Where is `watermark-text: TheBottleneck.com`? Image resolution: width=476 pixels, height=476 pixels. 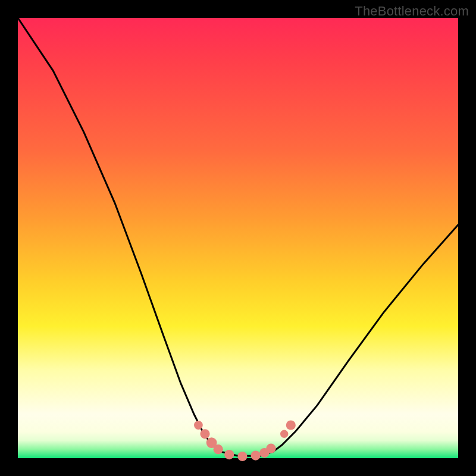 watermark-text: TheBottleneck.com is located at coordinates (412, 11).